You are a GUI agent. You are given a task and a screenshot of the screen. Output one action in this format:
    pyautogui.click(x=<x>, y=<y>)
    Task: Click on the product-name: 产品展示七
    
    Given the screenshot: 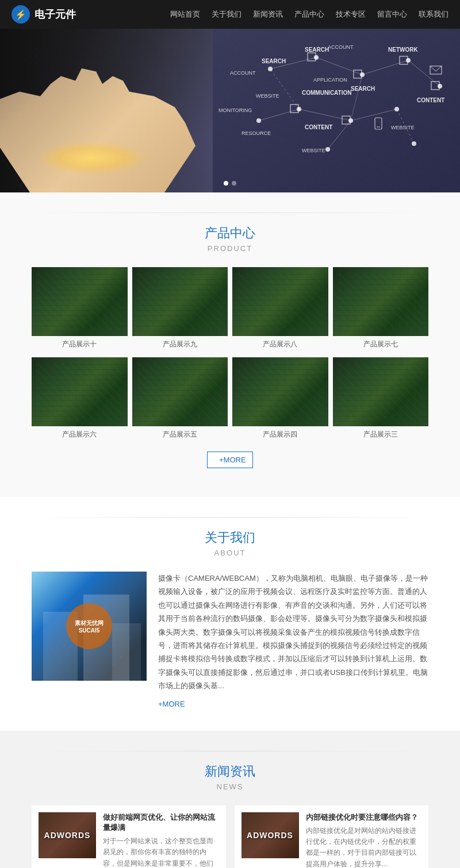 What is the action you would take?
    pyautogui.click(x=381, y=345)
    